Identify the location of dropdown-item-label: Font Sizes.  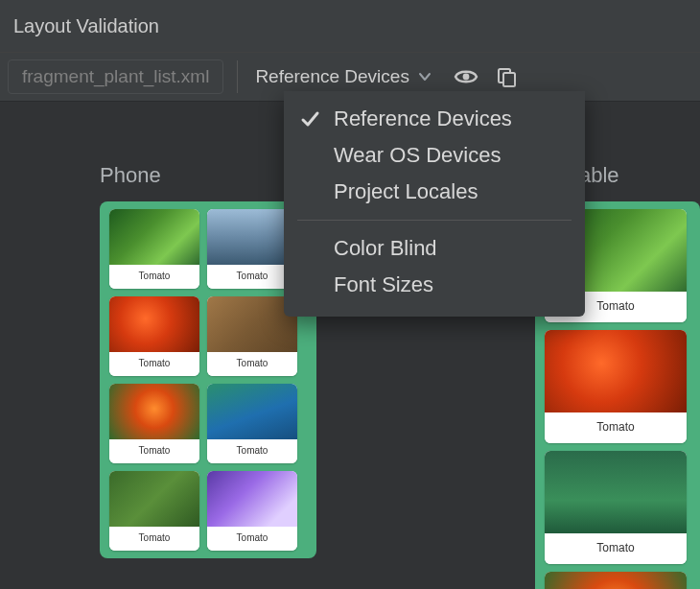
(384, 285).